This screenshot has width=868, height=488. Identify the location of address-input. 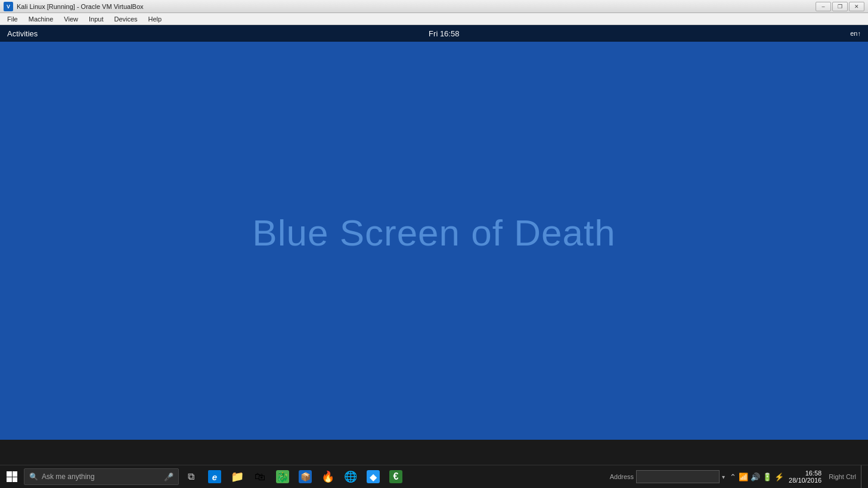
(678, 477).